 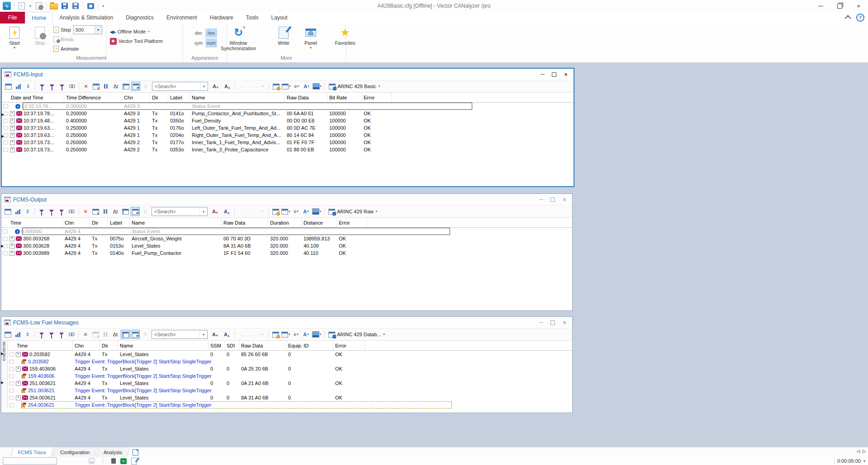 What do you see at coordinates (288, 121) in the screenshot?
I see `trace-row: +10:37:19.48...0.400000A429 1Tx0350oFuel…` at bounding box center [288, 121].